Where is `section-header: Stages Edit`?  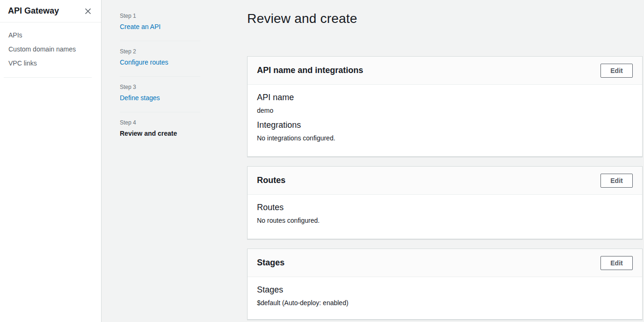
section-header: Stages Edit is located at coordinates (445, 263).